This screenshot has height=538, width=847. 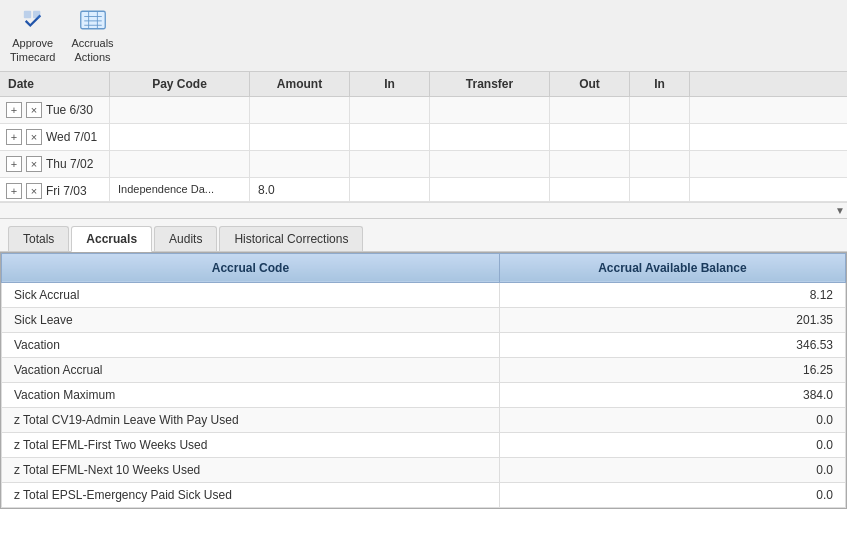 I want to click on timesheet-header: Date Pay Code Amount In Transfer Out In, so click(x=424, y=84).